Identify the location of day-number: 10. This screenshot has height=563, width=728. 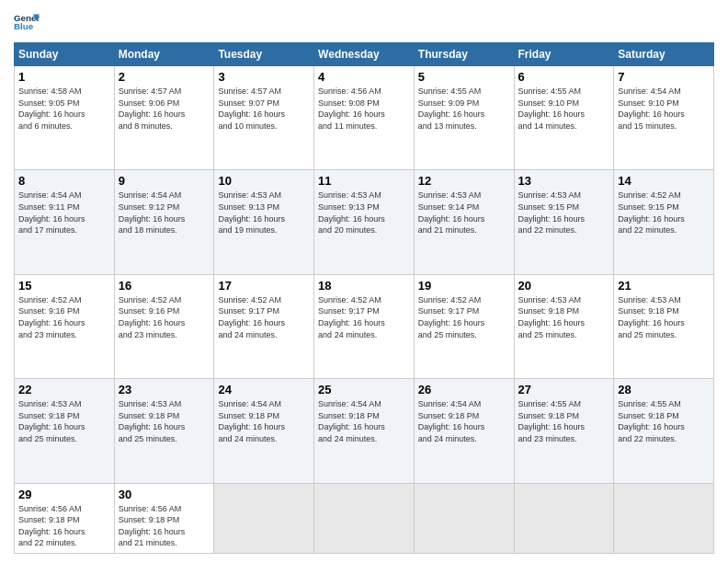
(264, 180).